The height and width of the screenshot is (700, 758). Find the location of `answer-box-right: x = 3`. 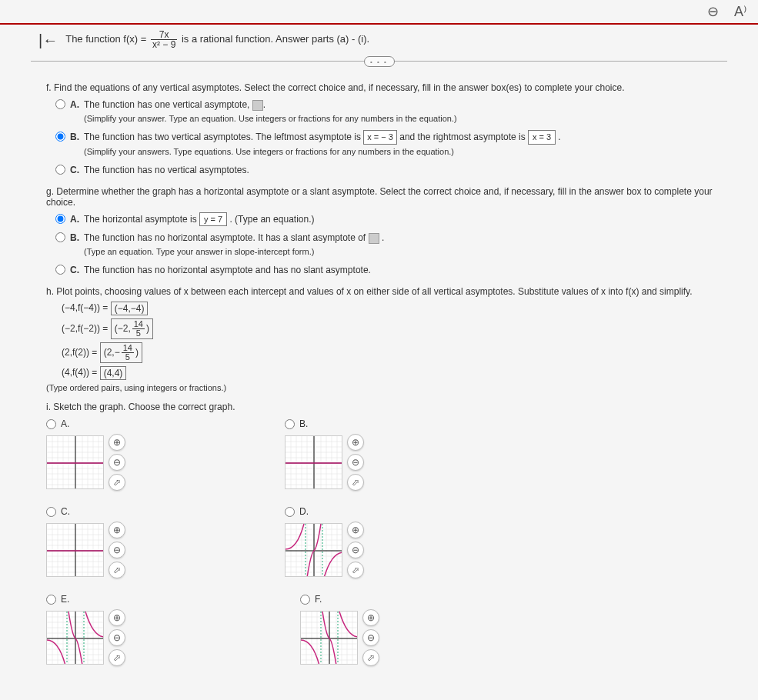

answer-box-right: x = 3 is located at coordinates (542, 137).